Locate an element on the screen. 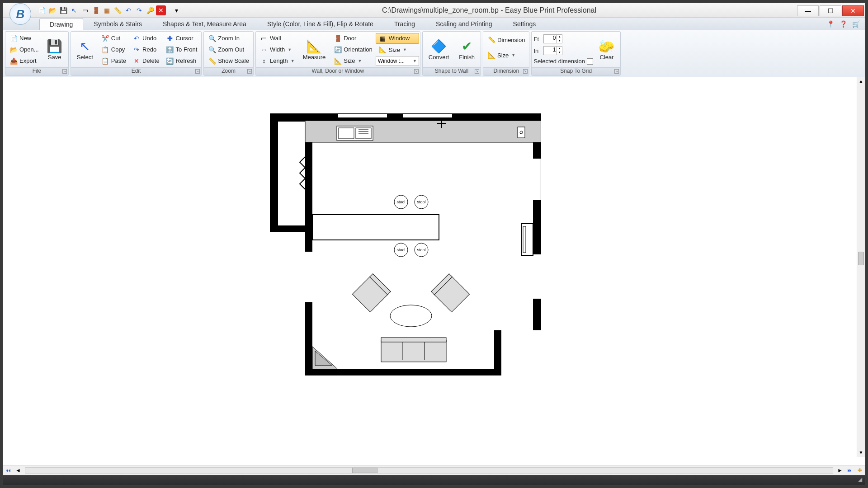 Image resolution: width=868 pixels, height=488 pixels. open-icon: 📂 is located at coordinates (14, 50).